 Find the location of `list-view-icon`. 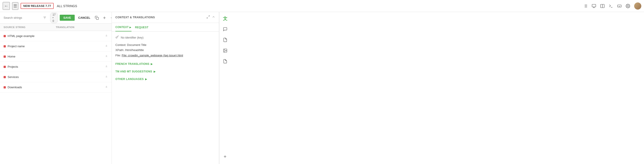

list-view-icon is located at coordinates (586, 6).